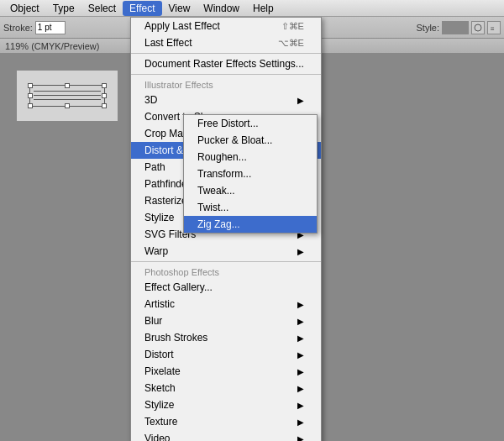 The image size is (504, 441). I want to click on menu-window: Window, so click(222, 8).